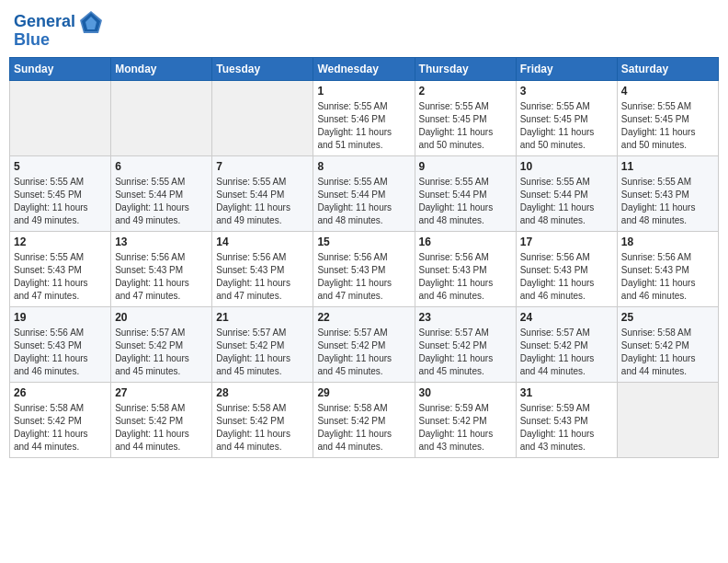 This screenshot has width=728, height=563. What do you see at coordinates (465, 68) in the screenshot?
I see `weekday-header: Thursday` at bounding box center [465, 68].